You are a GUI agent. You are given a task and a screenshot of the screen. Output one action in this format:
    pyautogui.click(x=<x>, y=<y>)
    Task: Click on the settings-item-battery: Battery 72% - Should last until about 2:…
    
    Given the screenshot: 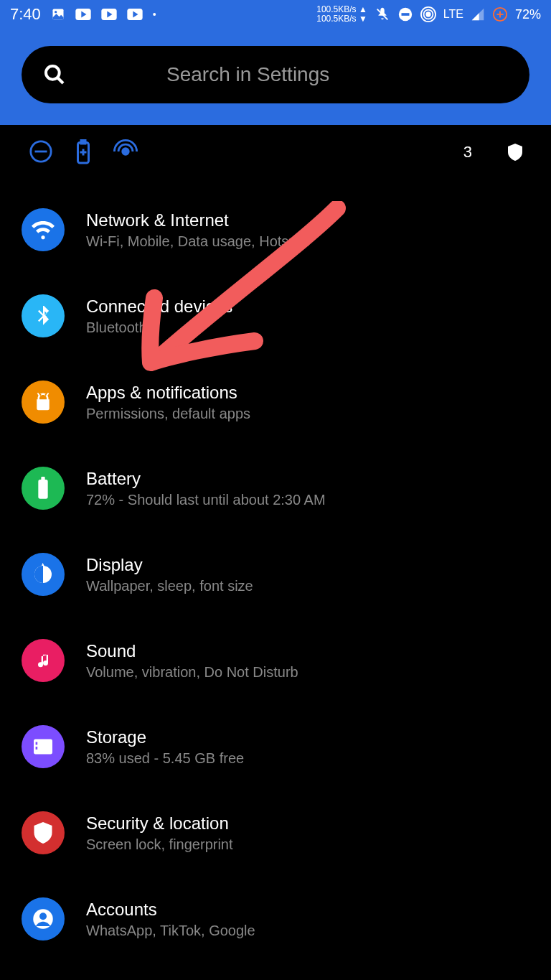 What is the action you would take?
    pyautogui.click(x=276, y=488)
    